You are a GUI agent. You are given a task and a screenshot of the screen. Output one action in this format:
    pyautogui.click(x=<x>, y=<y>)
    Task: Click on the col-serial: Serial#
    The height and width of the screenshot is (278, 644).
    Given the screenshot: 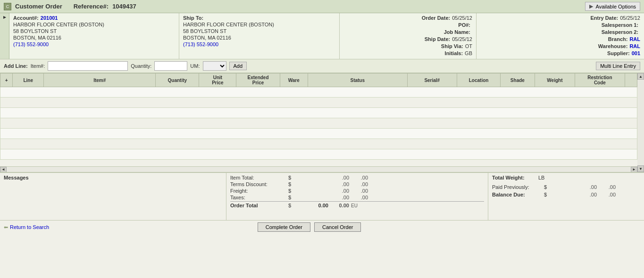 What is the action you would take?
    pyautogui.click(x=432, y=80)
    